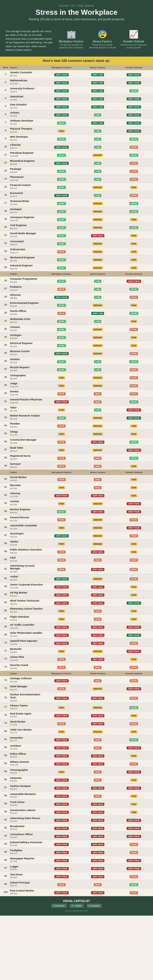 The width and height of the screenshot is (153, 980). I want to click on table-row: 67 Flight Attendant$46,750 FAIR HIGH FAI…, so click(76, 619).